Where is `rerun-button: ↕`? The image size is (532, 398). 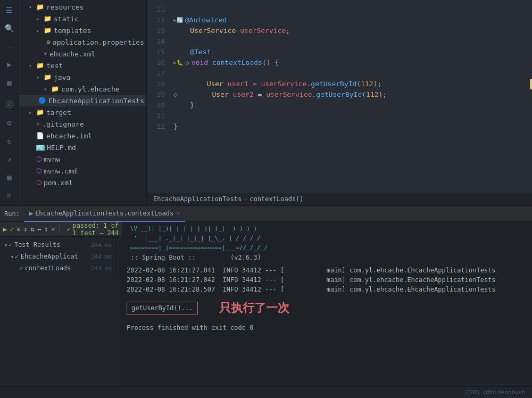 rerun-button: ↕ is located at coordinates (26, 229).